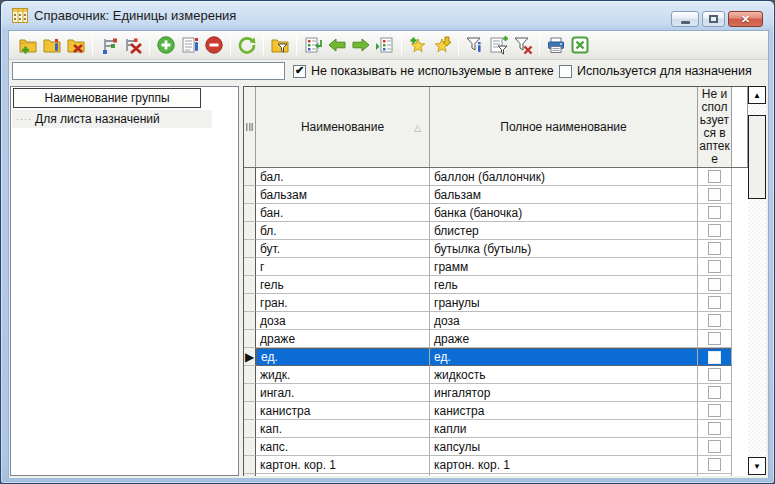 The height and width of the screenshot is (484, 775). What do you see at coordinates (388, 16) in the screenshot?
I see `title-bar: Справочник: Единицы измерения ✕` at bounding box center [388, 16].